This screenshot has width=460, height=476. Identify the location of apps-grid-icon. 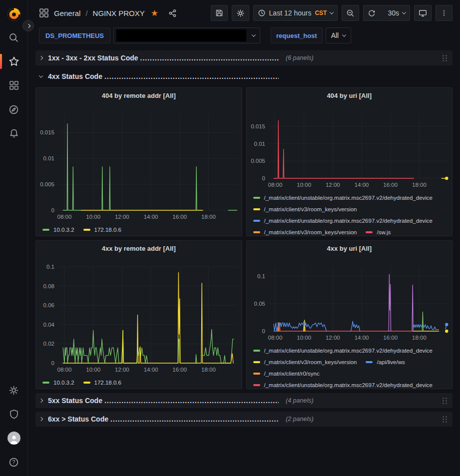
(14, 85).